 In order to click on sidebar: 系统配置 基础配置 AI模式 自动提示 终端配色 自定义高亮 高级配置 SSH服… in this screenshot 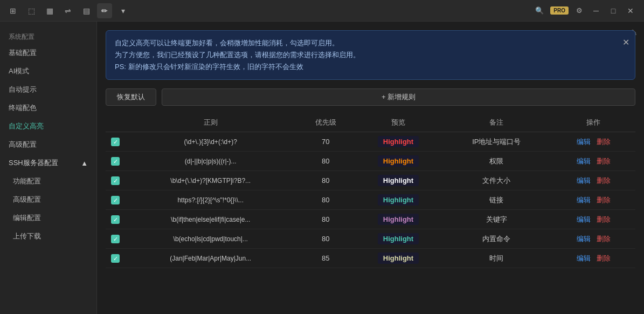, I will do `click(49, 168)`.